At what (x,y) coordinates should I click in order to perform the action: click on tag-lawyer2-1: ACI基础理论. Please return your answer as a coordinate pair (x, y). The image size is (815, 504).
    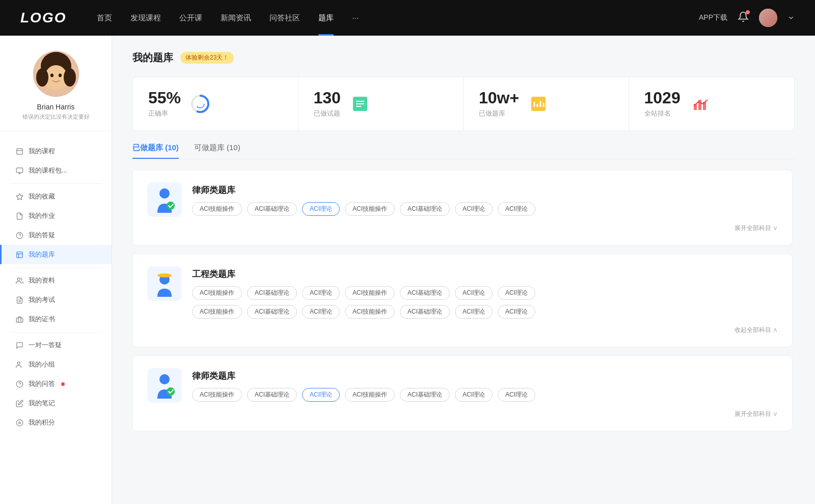
    Looking at the image, I should click on (272, 395).